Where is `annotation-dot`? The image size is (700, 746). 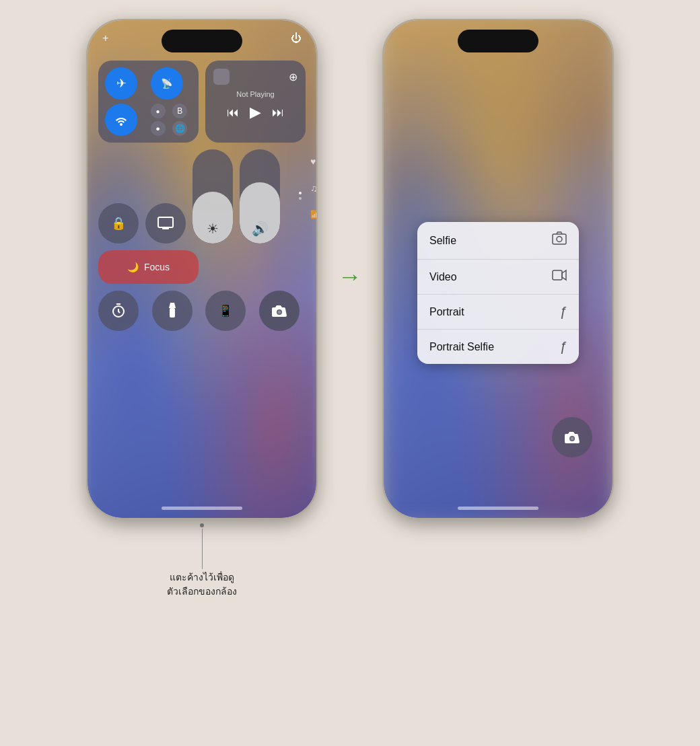 annotation-dot is located at coordinates (202, 525).